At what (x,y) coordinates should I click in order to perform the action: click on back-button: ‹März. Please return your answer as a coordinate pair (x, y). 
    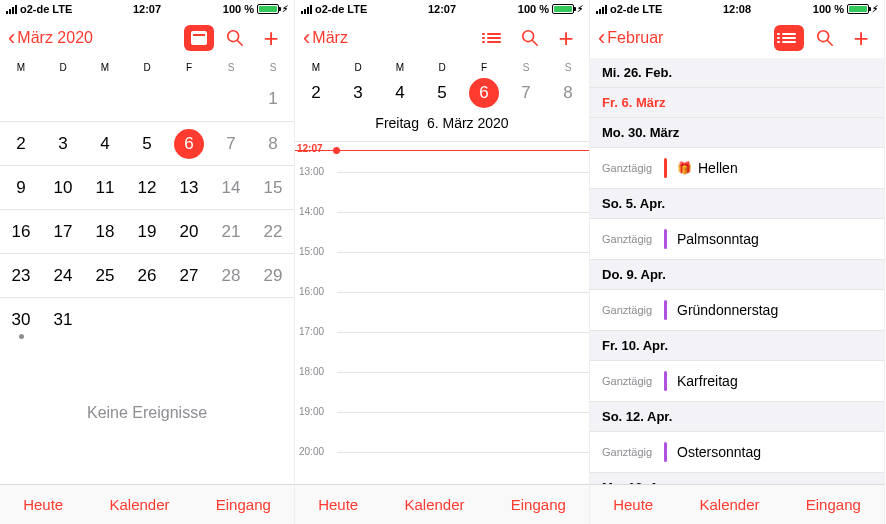
    Looking at the image, I should click on (326, 38).